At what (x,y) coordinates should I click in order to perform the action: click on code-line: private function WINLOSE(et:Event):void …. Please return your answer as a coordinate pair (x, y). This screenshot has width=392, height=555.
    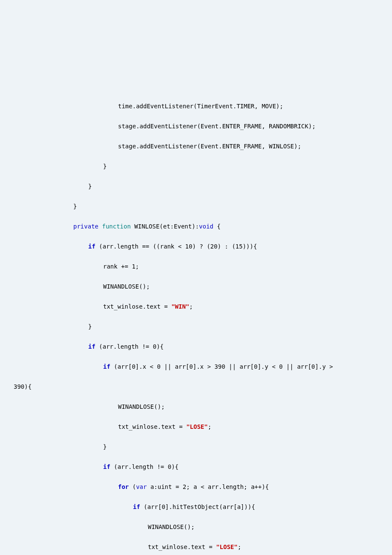
    Looking at the image, I should click on (196, 227).